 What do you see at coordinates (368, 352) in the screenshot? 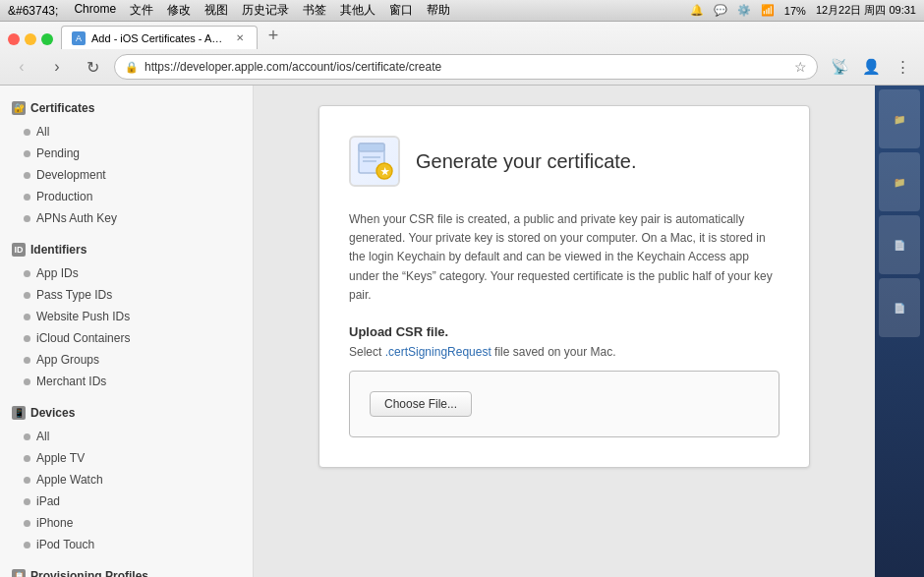
I see `upload-subtitle-prefix: Select` at bounding box center [368, 352].